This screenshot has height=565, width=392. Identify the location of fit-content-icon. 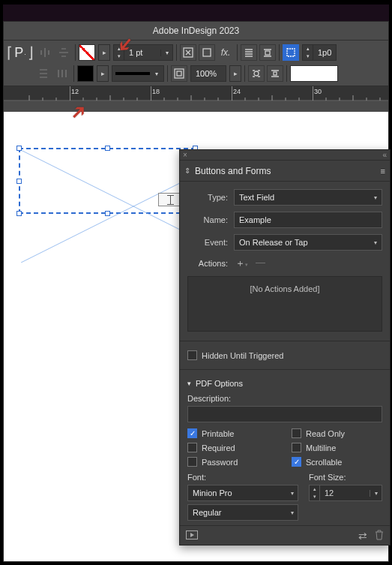
(188, 53).